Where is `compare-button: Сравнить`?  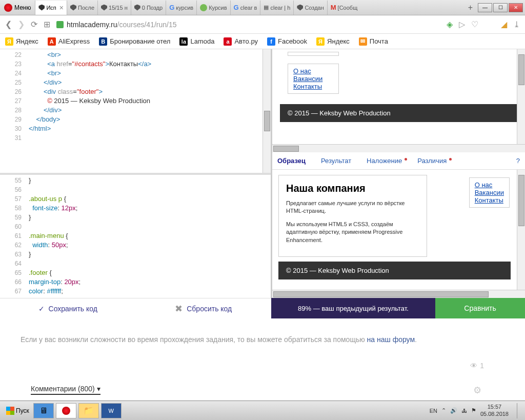 compare-button: Сравнить is located at coordinates (480, 308).